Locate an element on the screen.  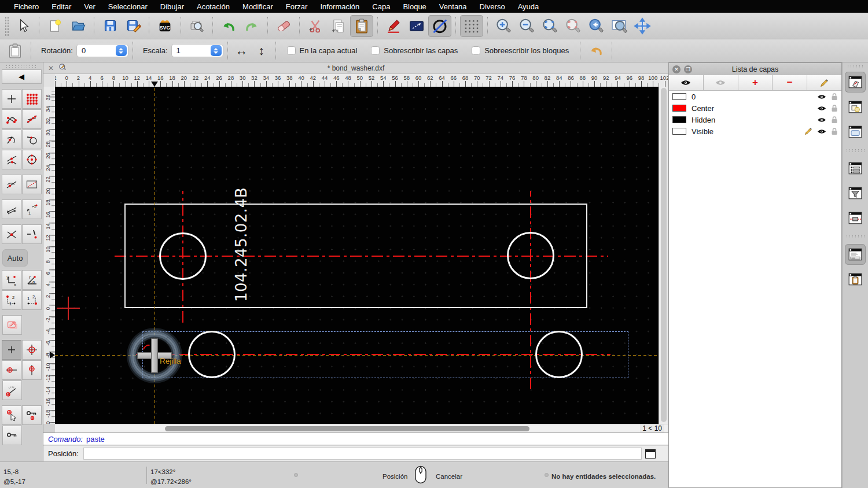
delete-button is located at coordinates (284, 26).